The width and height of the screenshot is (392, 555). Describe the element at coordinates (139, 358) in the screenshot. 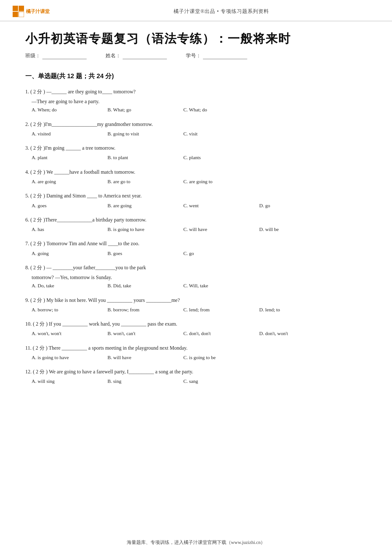

I see `option-11-1: B. will have` at that location.